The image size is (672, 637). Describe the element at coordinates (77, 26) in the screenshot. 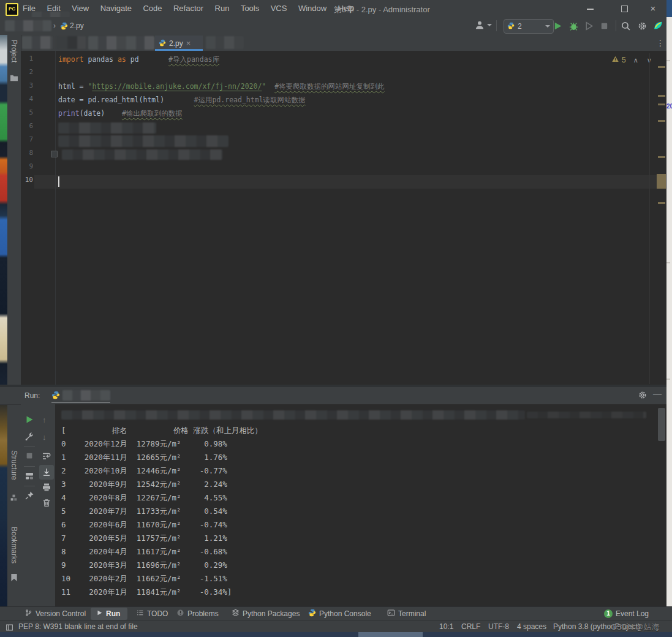

I see `breadcrumb-file: 2.py` at that location.